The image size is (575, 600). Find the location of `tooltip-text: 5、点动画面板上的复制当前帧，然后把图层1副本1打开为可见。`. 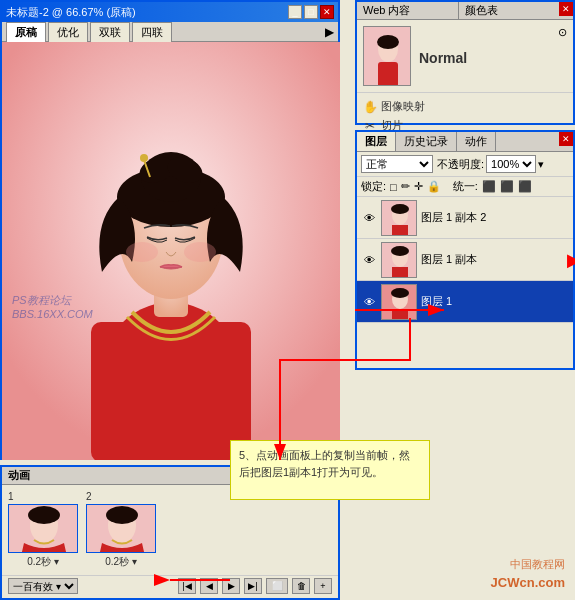

tooltip-text: 5、点动画面板上的复制当前帧，然后把图层1副本1打开为可见。 is located at coordinates (324, 464).